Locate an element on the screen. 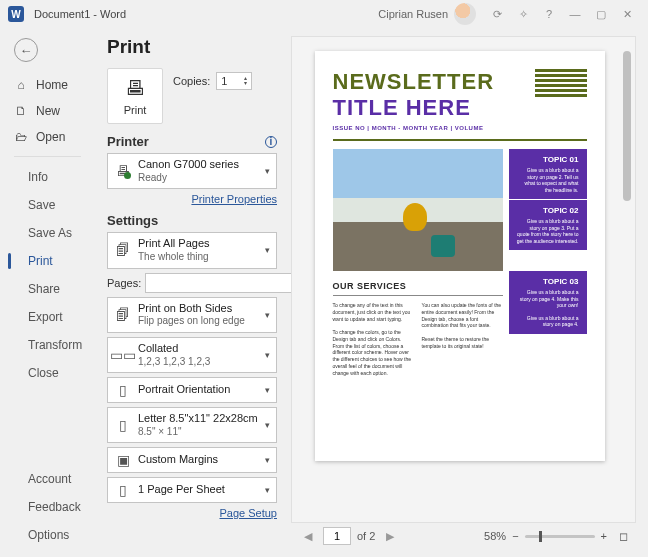 The height and width of the screenshot is (557, 648). printer-properties-link: Printer Properties is located at coordinates (192, 199).